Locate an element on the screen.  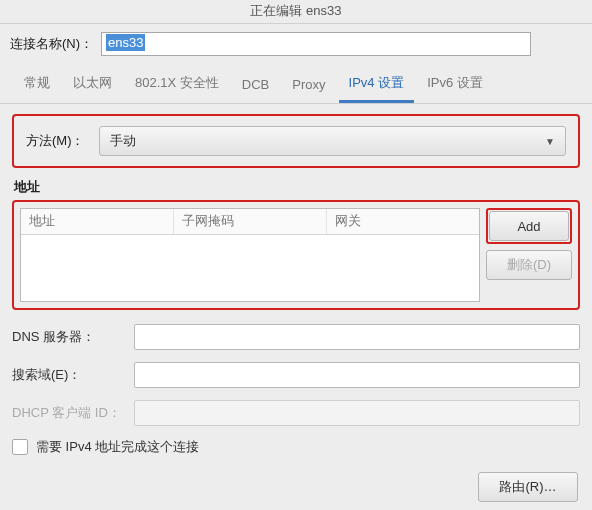
dns-input is located at coordinates (357, 337).